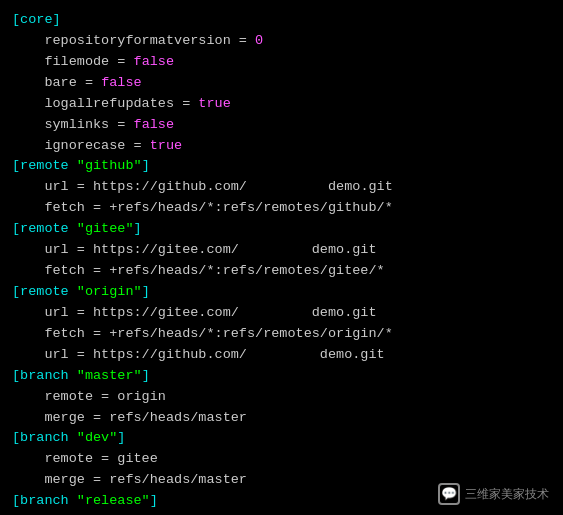  What do you see at coordinates (282, 126) in the screenshot?
I see `terminal-line: symlinks = false` at bounding box center [282, 126].